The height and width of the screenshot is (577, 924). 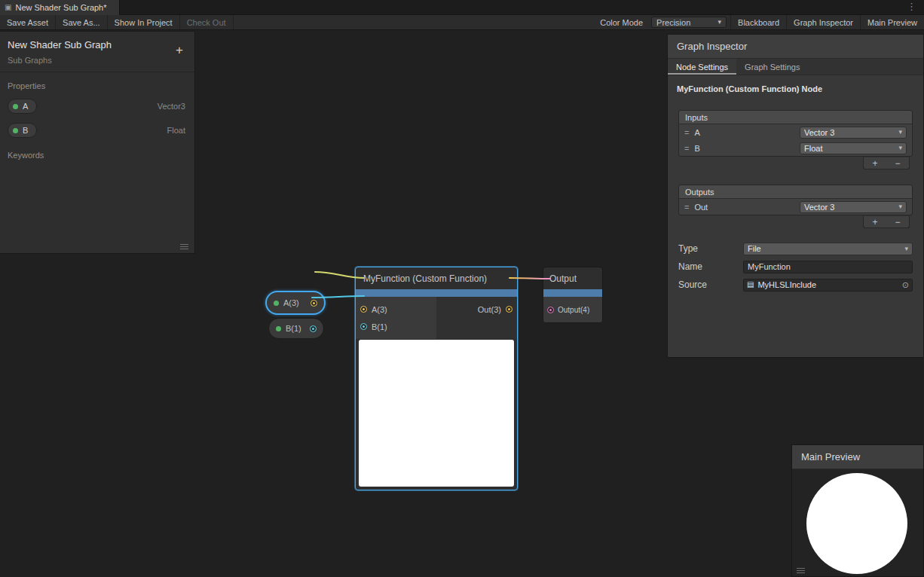 What do you see at coordinates (396, 318) in the screenshot?
I see `node-inputs-column: A(3) B(1)` at bounding box center [396, 318].